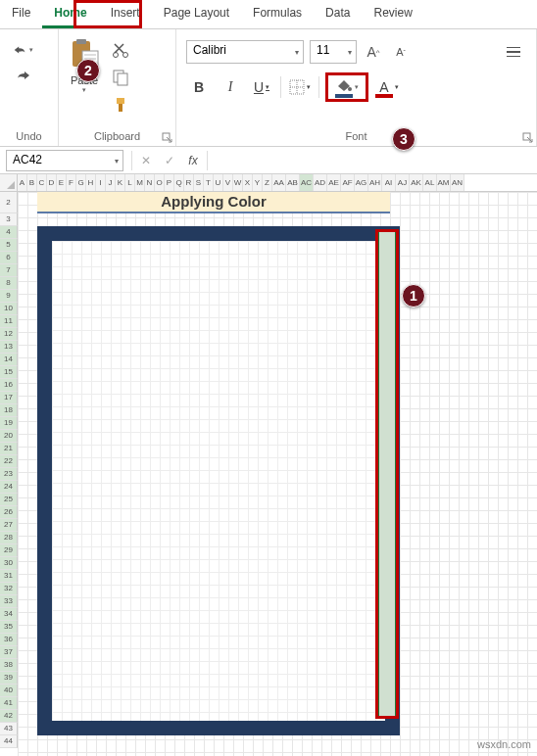  Describe the element at coordinates (337, 14) in the screenshot. I see `tab-data: Data` at that location.